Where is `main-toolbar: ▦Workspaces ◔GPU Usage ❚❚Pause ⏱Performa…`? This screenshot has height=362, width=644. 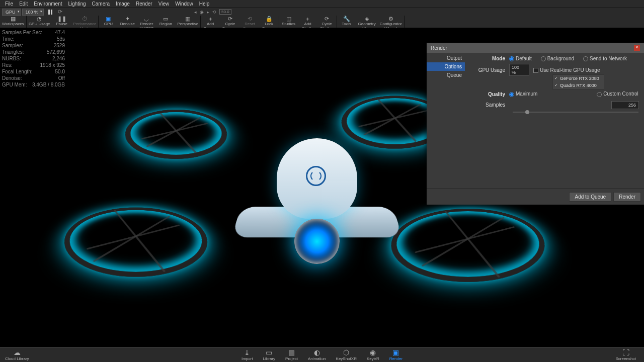
main-toolbar: ▦Workspaces ◔GPU Usage ❚❚Pause ⏱Performa… is located at coordinates (322, 22).